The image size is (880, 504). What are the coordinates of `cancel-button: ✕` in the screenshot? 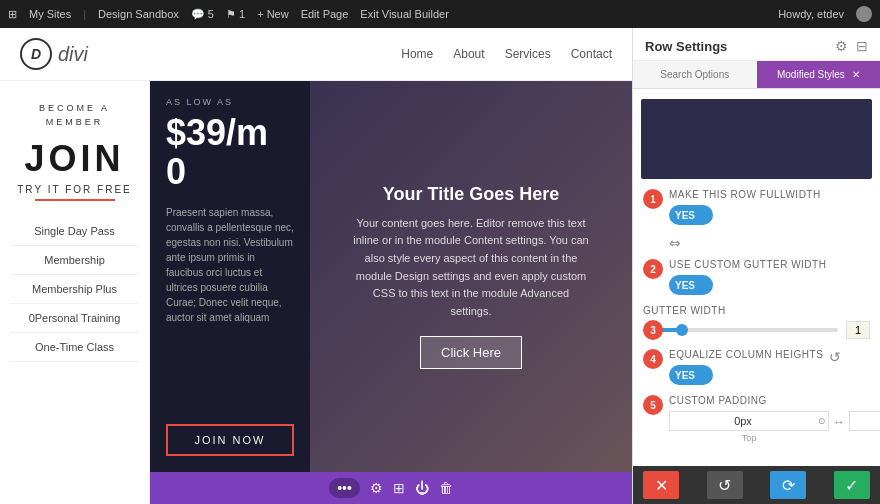 It's located at (661, 485).